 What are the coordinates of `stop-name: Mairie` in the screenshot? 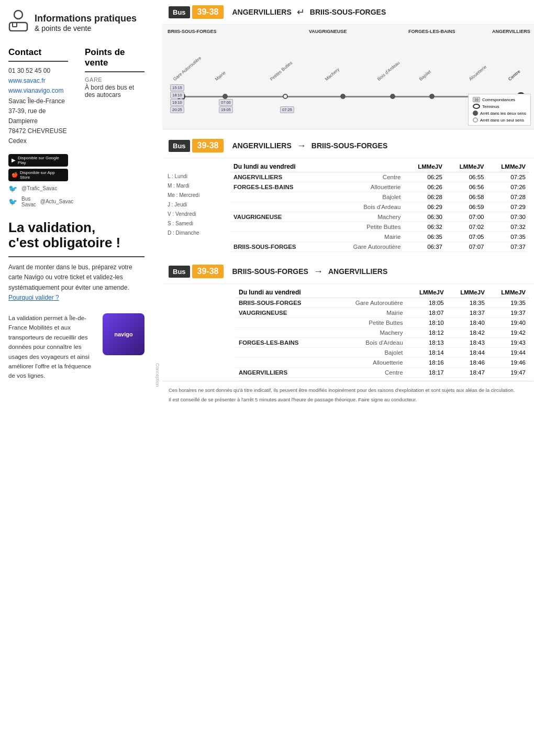 It's located at (366, 237).